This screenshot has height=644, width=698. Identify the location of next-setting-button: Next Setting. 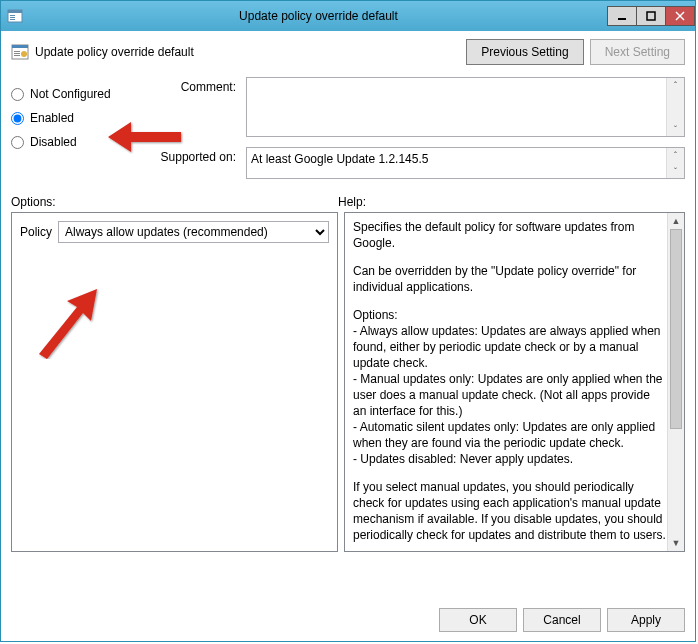
(638, 52).